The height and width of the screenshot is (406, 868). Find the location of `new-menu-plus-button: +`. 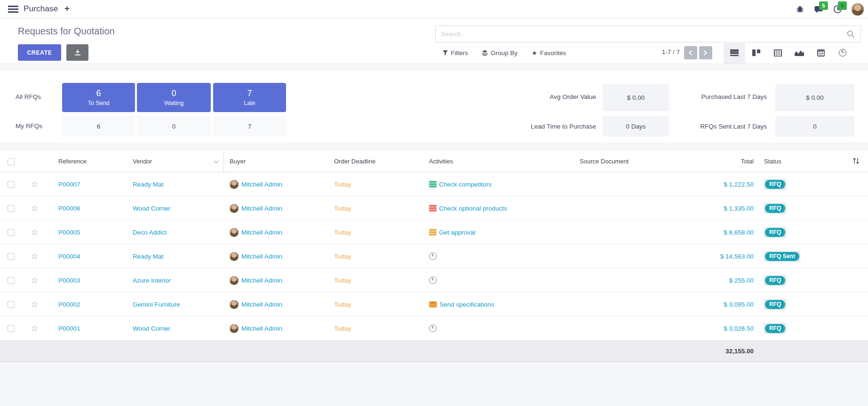

new-menu-plus-button: + is located at coordinates (67, 8).